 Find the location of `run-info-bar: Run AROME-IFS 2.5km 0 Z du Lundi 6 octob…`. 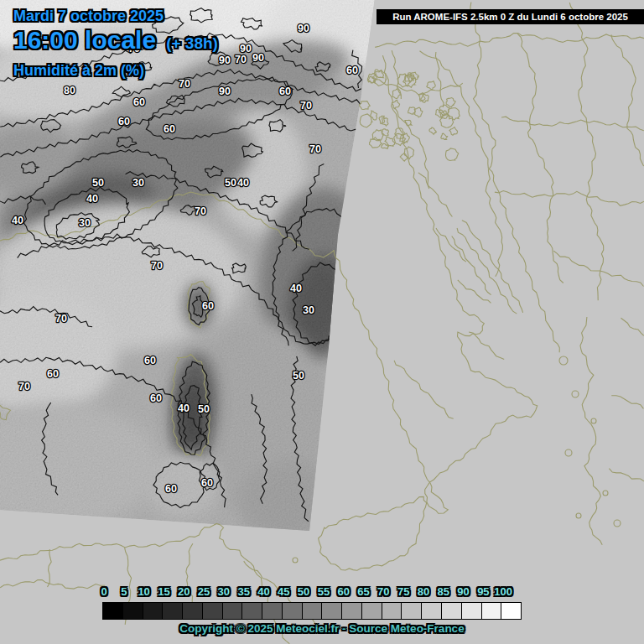

run-info-bar: Run AROME-IFS 2.5km 0 Z du Lundi 6 octob… is located at coordinates (510, 17).